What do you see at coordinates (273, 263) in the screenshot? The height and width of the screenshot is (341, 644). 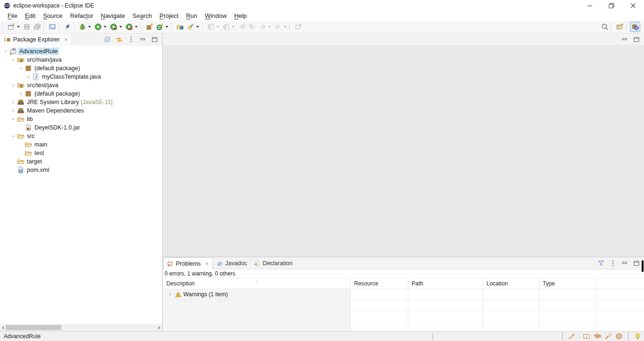 I see `tab-declaration: Declaration` at bounding box center [273, 263].